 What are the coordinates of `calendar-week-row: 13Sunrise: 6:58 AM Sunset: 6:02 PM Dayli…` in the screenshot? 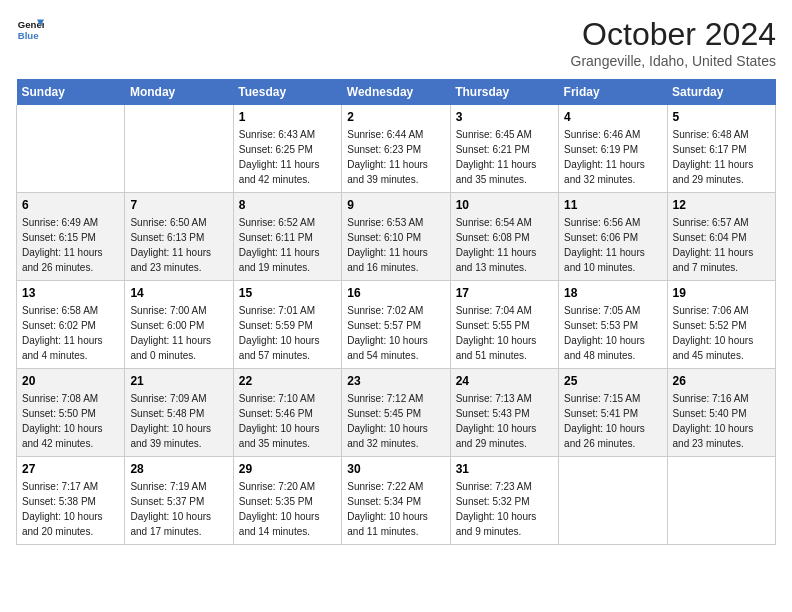 It's located at (396, 325).